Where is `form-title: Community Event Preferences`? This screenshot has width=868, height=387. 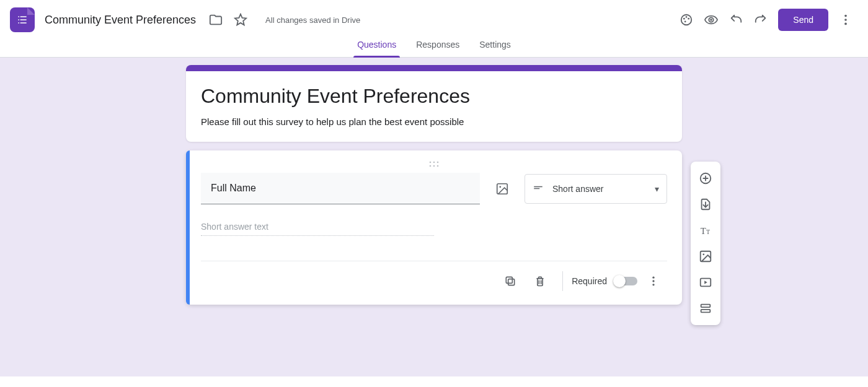
form-title: Community Event Preferences is located at coordinates (434, 97).